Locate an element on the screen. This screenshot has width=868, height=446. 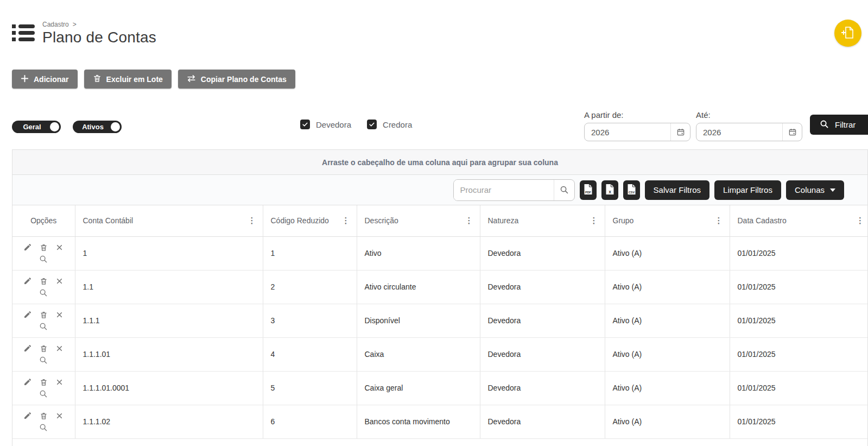
toggle-ativos: Ativos is located at coordinates (97, 127).